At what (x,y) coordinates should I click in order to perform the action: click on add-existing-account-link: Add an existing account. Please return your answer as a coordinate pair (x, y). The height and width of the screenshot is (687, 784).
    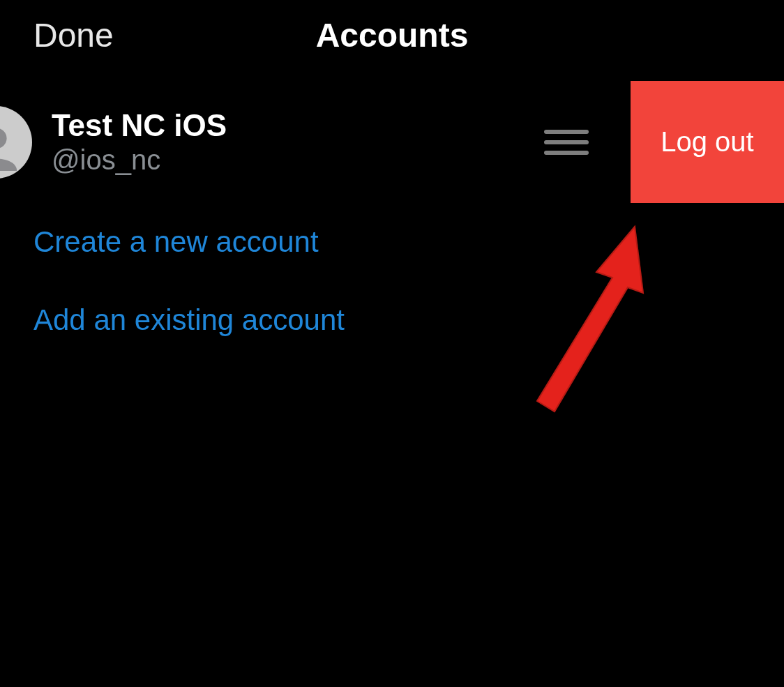
    Looking at the image, I should click on (189, 320).